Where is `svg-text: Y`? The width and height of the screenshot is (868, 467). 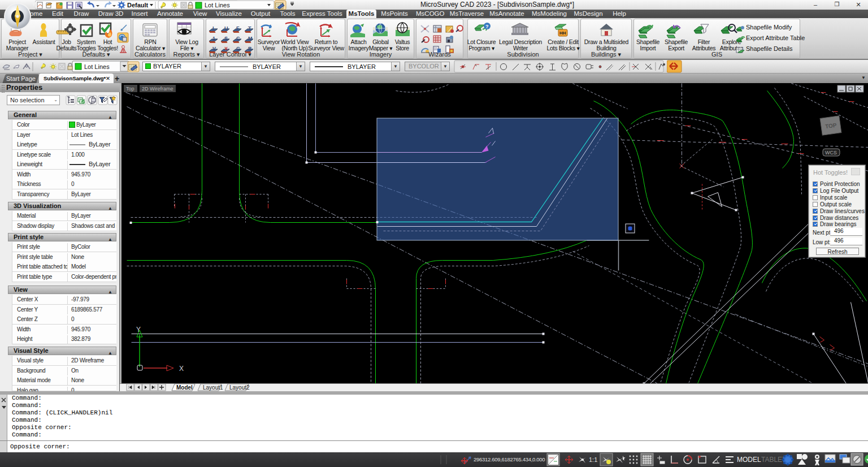 svg-text: Y is located at coordinates (138, 330).